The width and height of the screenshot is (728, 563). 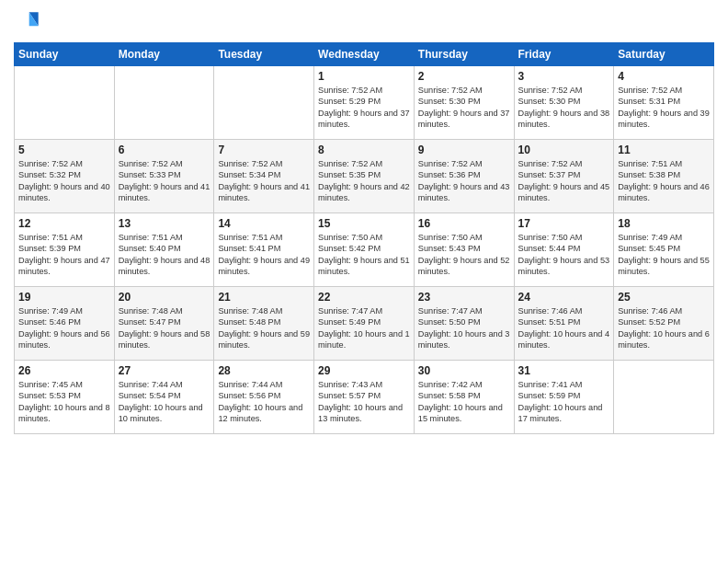 I want to click on weekday-header-friday: Friday, so click(x=564, y=55).